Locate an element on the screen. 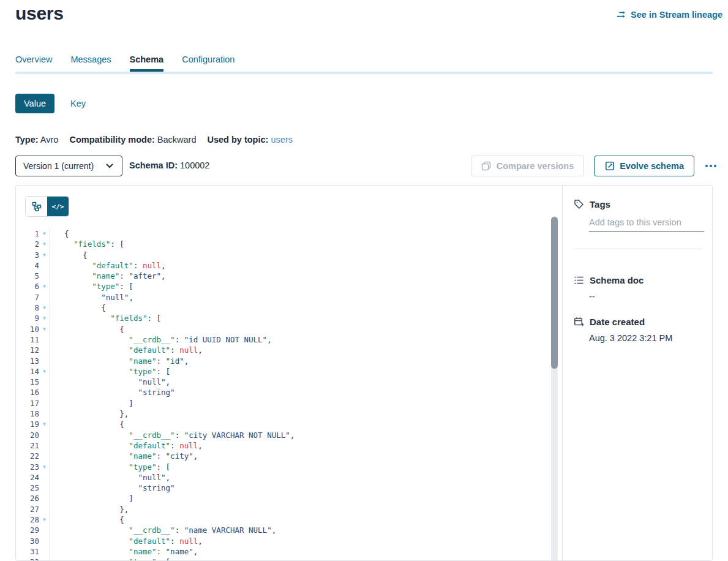 The image size is (728, 561). code-text: "name": "after", is located at coordinates (108, 276).